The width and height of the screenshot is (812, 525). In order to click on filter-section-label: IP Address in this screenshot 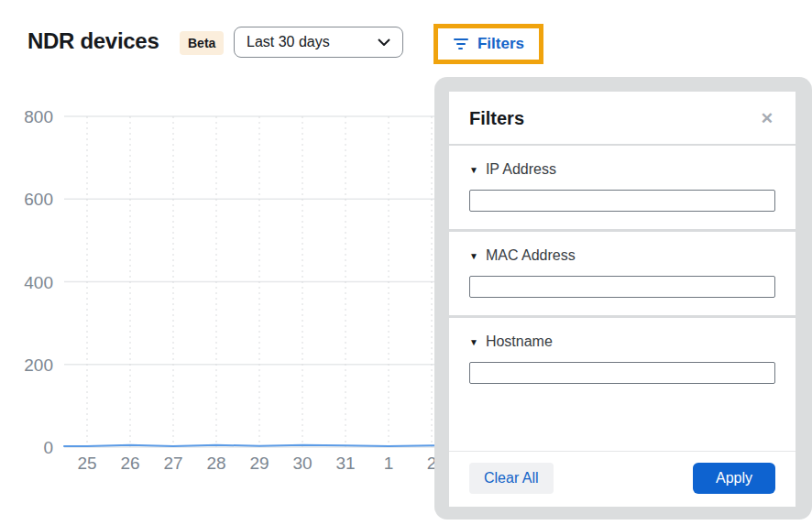, I will do `click(521, 170)`.